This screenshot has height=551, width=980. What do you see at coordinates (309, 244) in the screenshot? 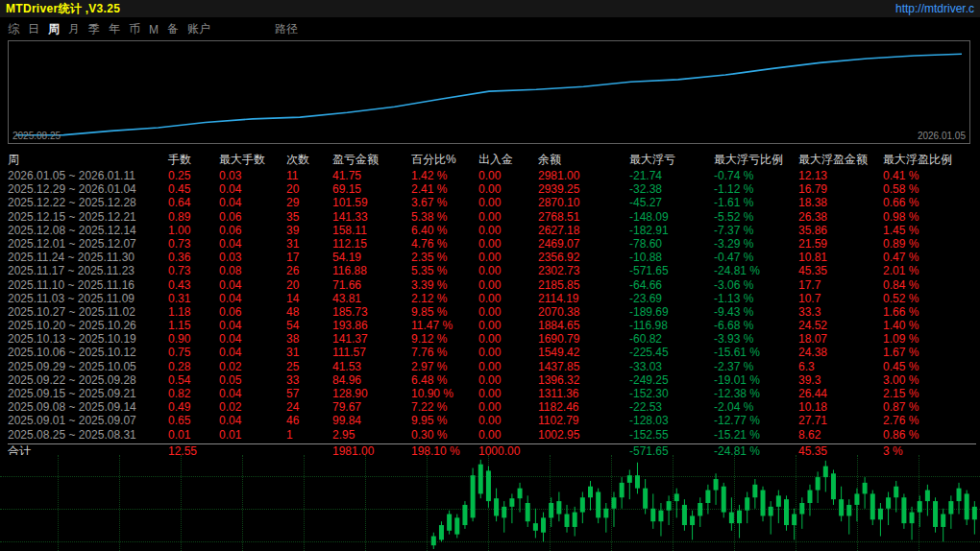
I see `cell-count: 31` at bounding box center [309, 244].